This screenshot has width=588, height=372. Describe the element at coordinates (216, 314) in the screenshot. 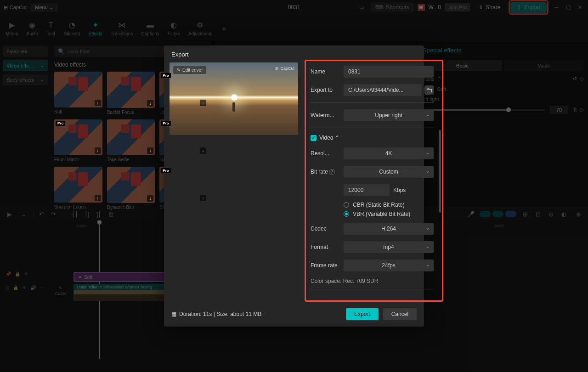

I see `duration-info: ▦Duration: 11s | Size: about 11 MB` at that location.